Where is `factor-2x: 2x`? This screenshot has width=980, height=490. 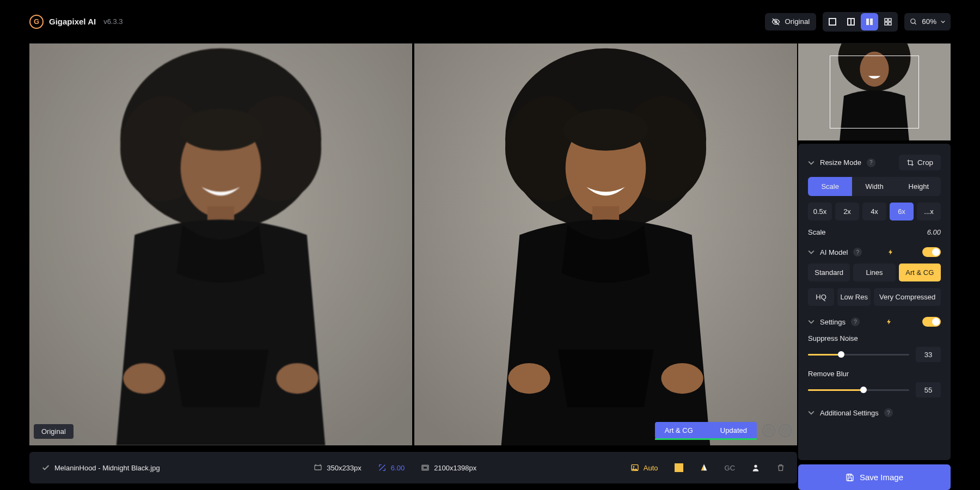
factor-2x: 2x is located at coordinates (847, 211).